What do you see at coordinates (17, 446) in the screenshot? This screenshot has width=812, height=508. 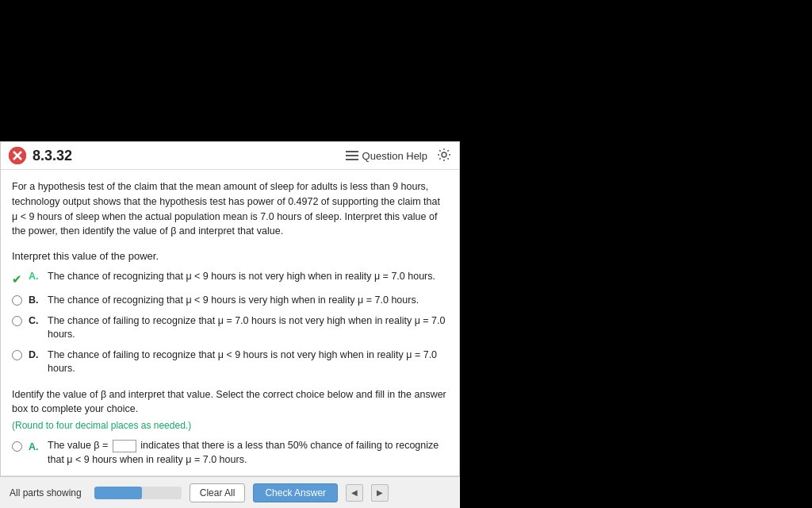 I see `beta-option-a-radio` at bounding box center [17, 446].